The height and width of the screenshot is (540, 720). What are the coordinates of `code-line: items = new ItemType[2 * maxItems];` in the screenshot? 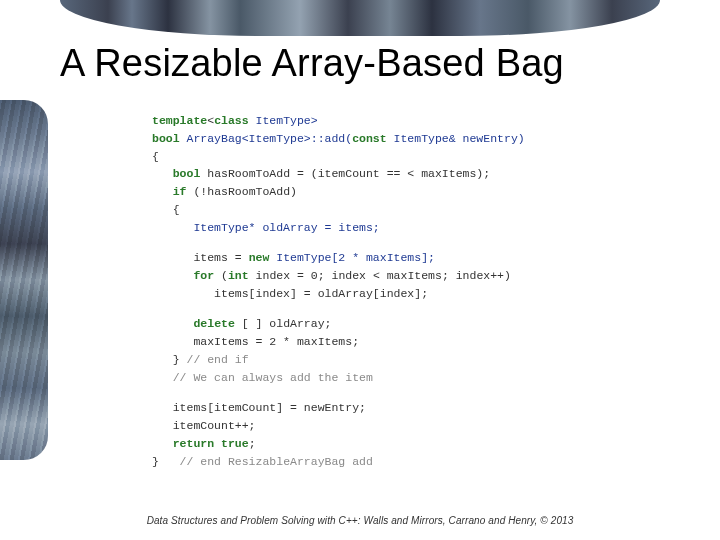 It's located at (376, 258).